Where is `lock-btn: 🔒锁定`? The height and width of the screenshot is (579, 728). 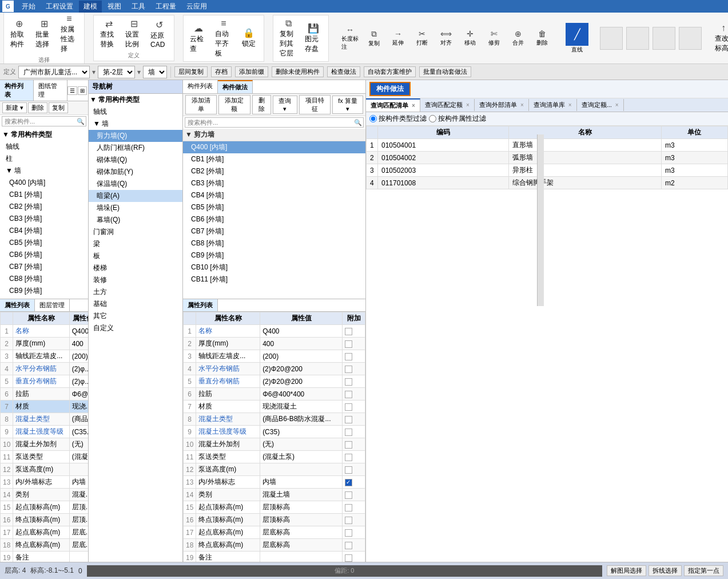 lock-btn: 🔒锁定 is located at coordinates (249, 38).